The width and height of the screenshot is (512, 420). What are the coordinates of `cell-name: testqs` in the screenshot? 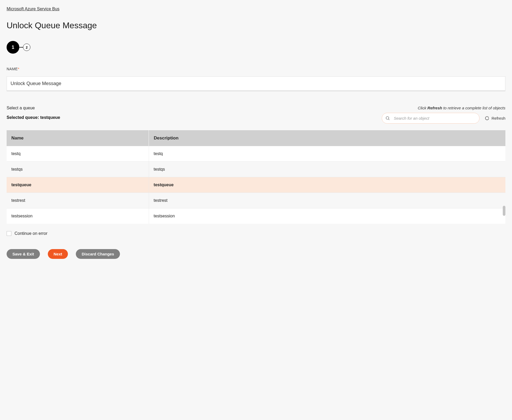 It's located at (78, 170).